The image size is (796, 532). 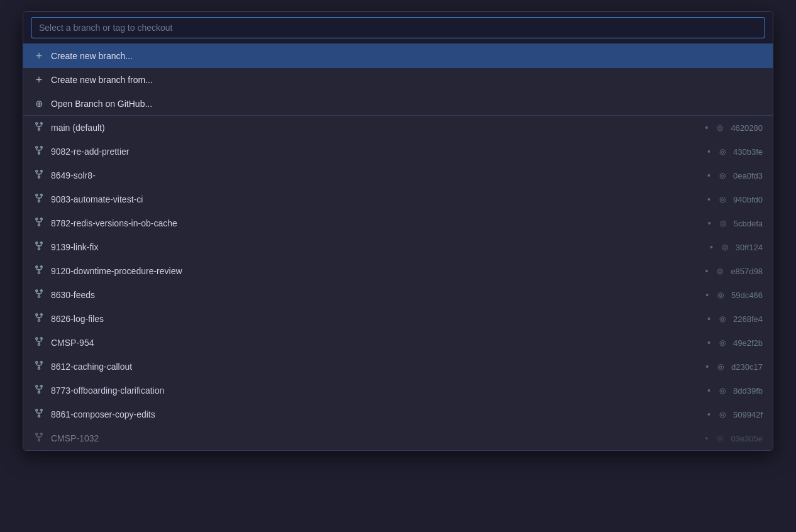 What do you see at coordinates (398, 367) in the screenshot?
I see `branch-item-9: 8612-caching-callout • ◎ d230c17` at bounding box center [398, 367].